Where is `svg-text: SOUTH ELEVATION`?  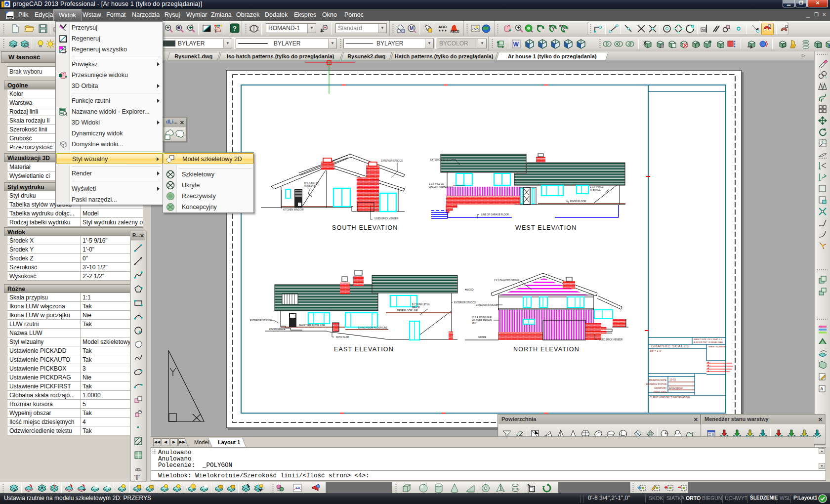
svg-text: SOUTH ELEVATION is located at coordinates (365, 228).